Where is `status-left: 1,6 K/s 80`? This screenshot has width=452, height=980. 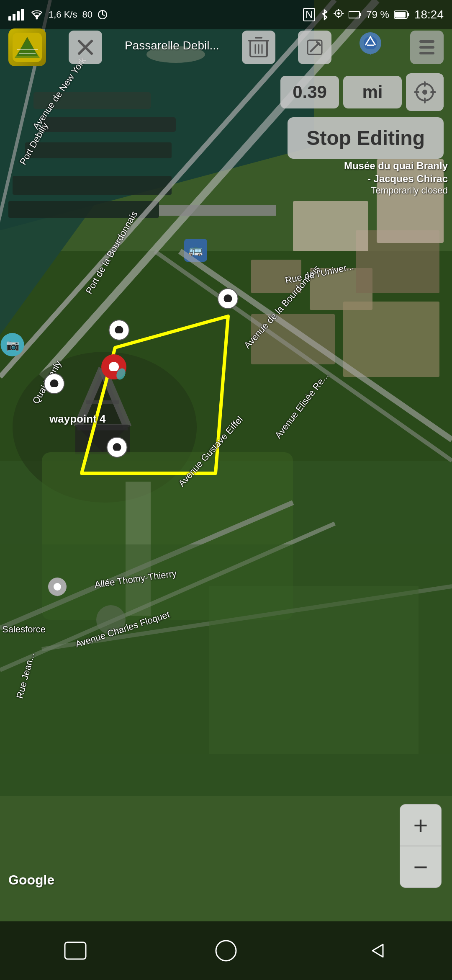 status-left: 1,6 K/s 80 is located at coordinates (58, 15).